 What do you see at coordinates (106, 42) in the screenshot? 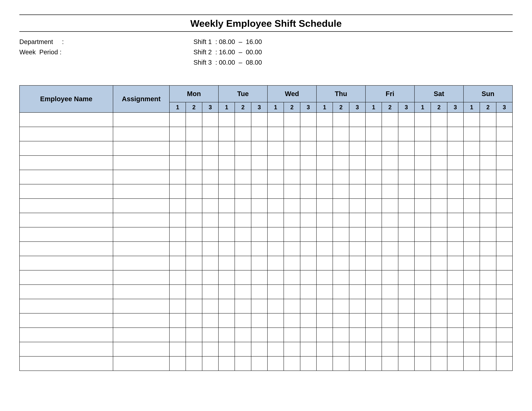
I see `department-row: Department :` at bounding box center [106, 42].